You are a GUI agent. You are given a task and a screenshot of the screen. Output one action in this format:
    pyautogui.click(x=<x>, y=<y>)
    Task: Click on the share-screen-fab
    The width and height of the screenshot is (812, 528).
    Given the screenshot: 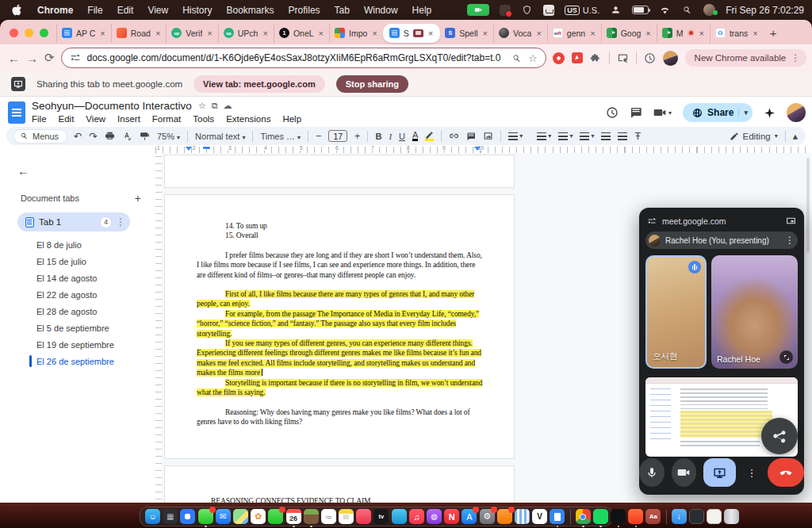 What is the action you would take?
    pyautogui.click(x=779, y=436)
    